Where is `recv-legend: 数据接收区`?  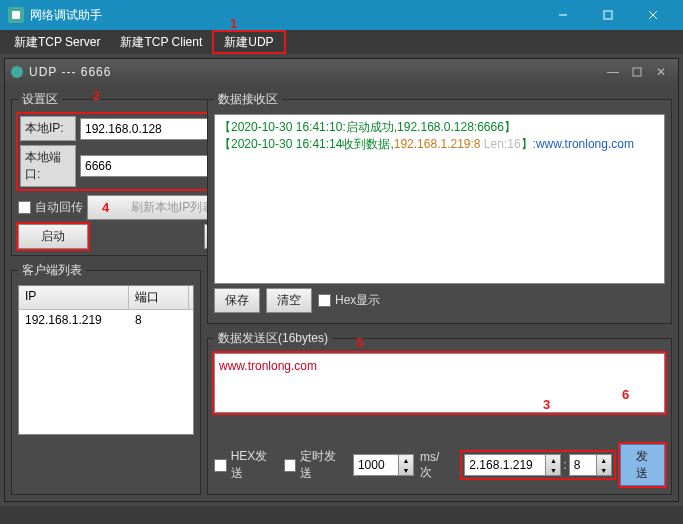 recv-legend: 数据接收区 is located at coordinates (248, 100).